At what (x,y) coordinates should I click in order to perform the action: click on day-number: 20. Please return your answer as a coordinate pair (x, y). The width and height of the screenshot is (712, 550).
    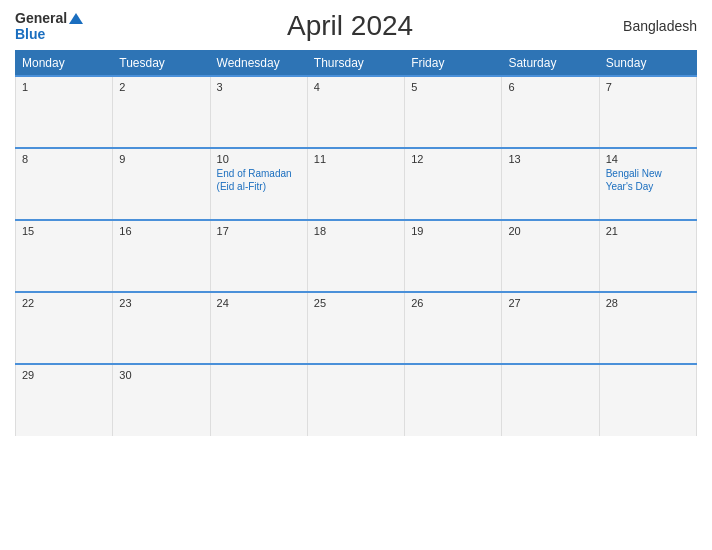
    Looking at the image, I should click on (550, 231).